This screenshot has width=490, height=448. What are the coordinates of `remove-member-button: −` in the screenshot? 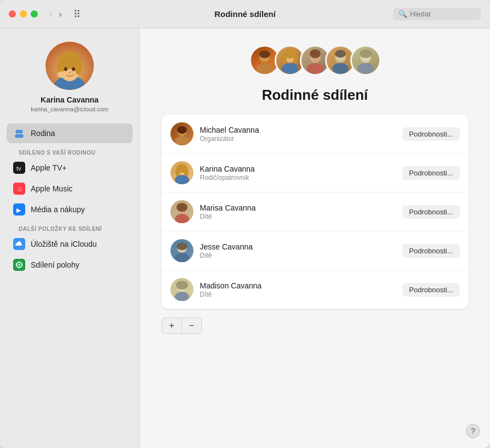 It's located at (192, 326).